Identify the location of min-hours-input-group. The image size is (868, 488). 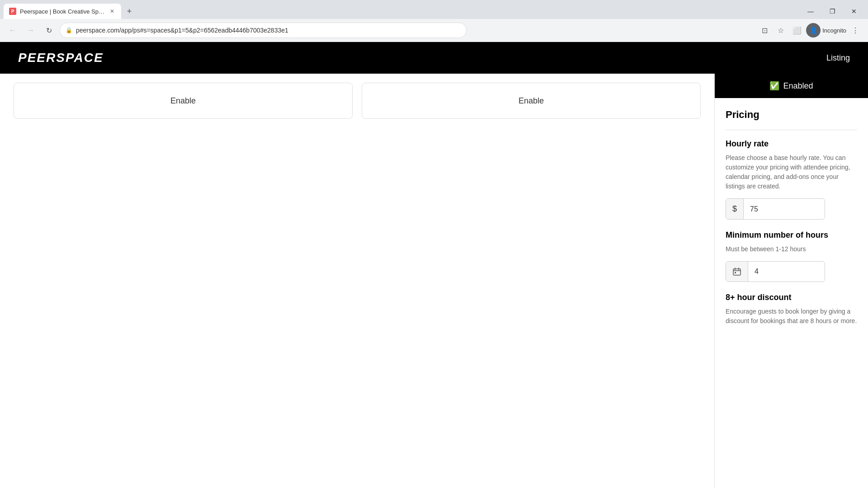
(775, 272).